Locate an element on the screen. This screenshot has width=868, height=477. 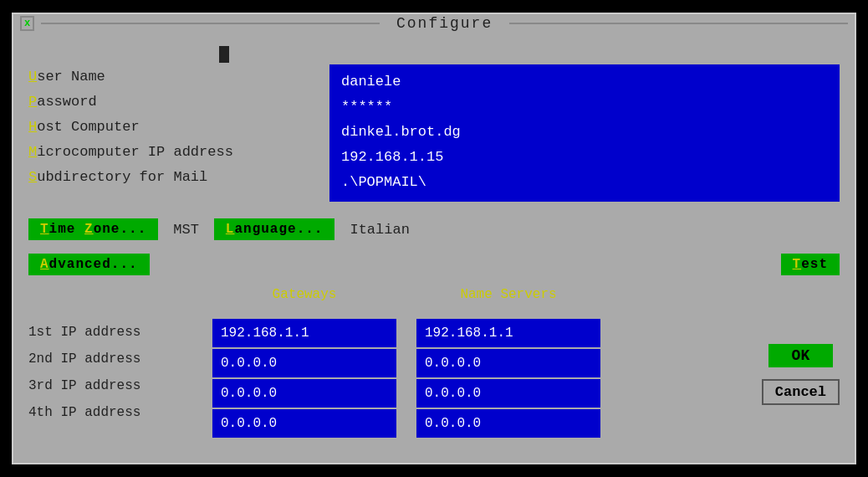
gateways-header: Gateways is located at coordinates (304, 295).